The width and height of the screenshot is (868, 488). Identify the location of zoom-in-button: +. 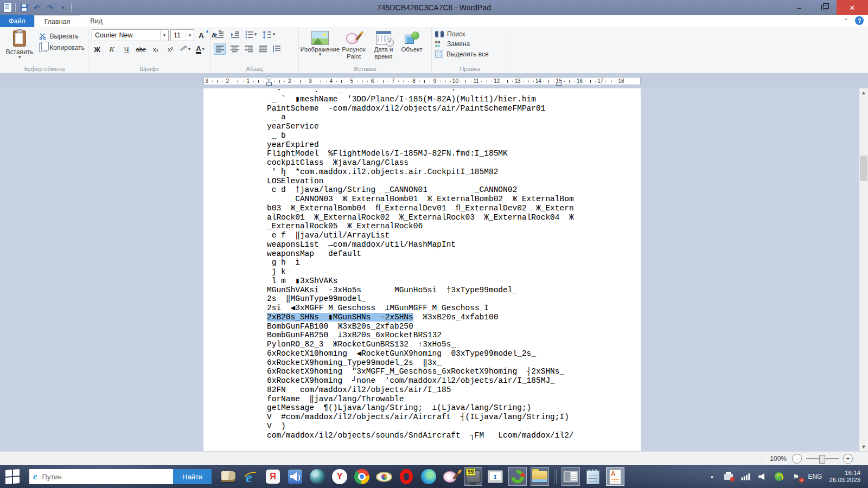
(848, 459).